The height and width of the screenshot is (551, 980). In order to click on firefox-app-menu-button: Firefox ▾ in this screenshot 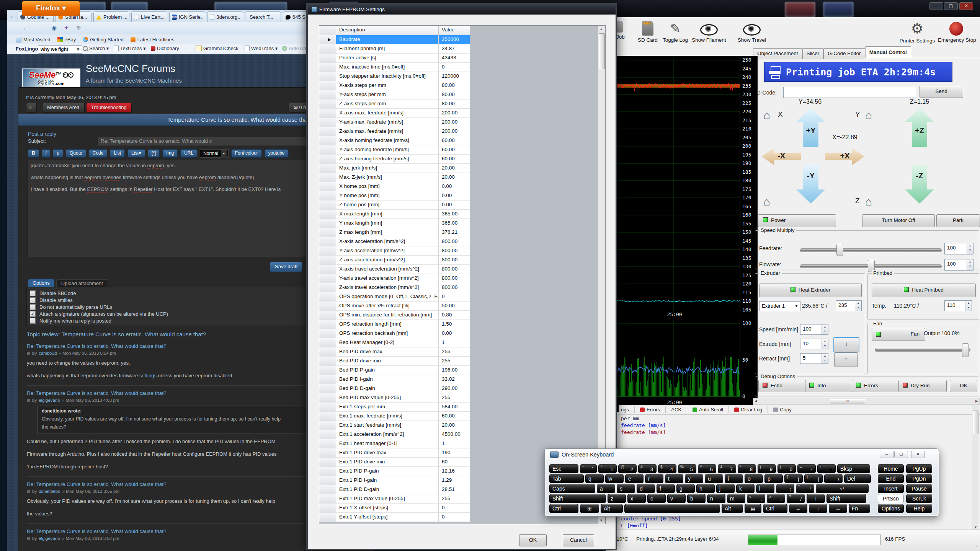, I will do `click(51, 8)`.